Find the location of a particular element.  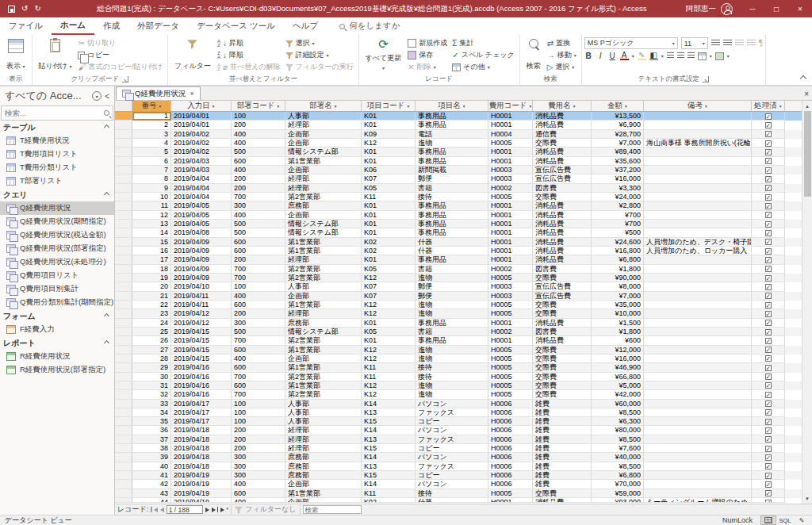

cell: ¥24,600 is located at coordinates (618, 243).